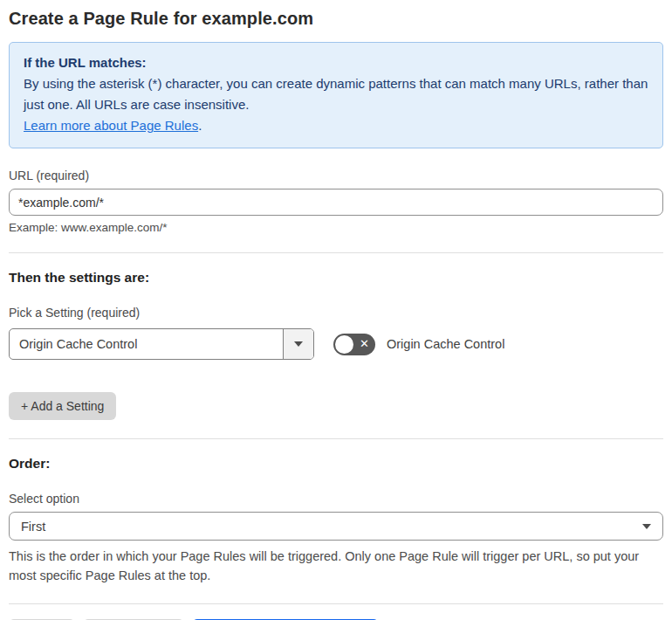  I want to click on toggle-label: Origin Cache Control, so click(445, 344).